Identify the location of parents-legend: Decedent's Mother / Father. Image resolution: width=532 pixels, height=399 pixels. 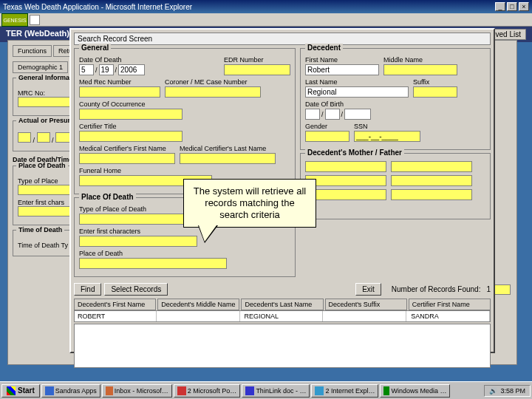
(355, 152).